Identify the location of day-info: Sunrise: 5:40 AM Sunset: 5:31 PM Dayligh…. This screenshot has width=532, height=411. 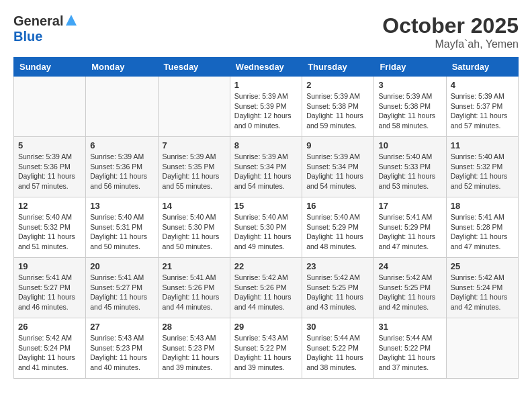
(122, 232).